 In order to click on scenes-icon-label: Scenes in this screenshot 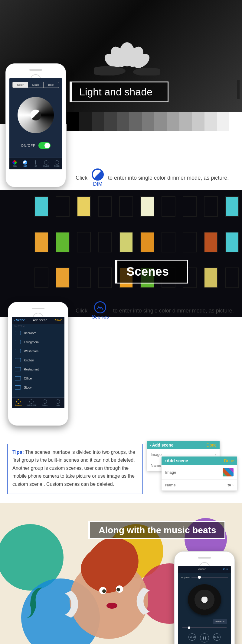, I will do `click(100, 317)`.